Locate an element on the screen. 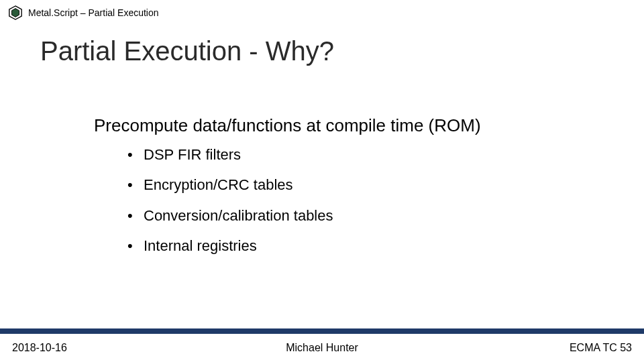  footer-committee: ECMA TC 53 is located at coordinates (601, 348).